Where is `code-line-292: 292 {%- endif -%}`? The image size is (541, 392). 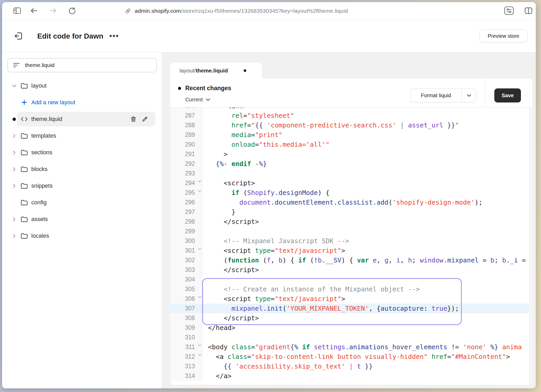 code-line-292: 292 {%- endif -%} is located at coordinates (351, 164).